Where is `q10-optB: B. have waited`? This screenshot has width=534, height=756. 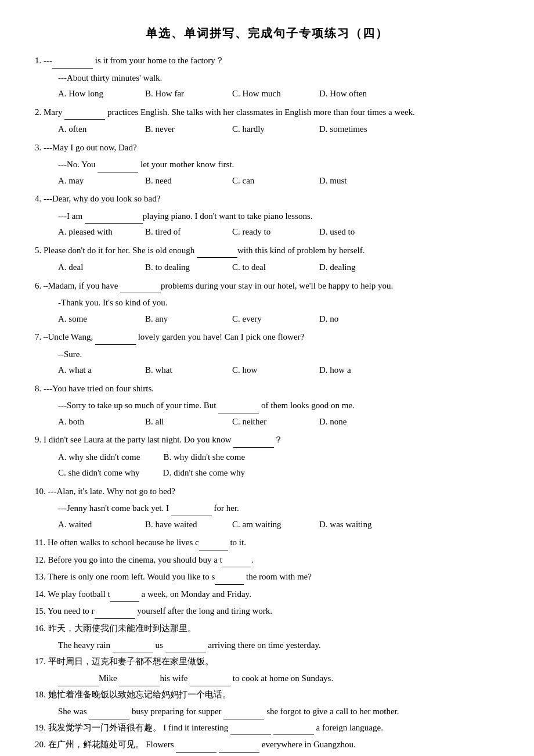 q10-optB: B. have waited is located at coordinates (180, 525).